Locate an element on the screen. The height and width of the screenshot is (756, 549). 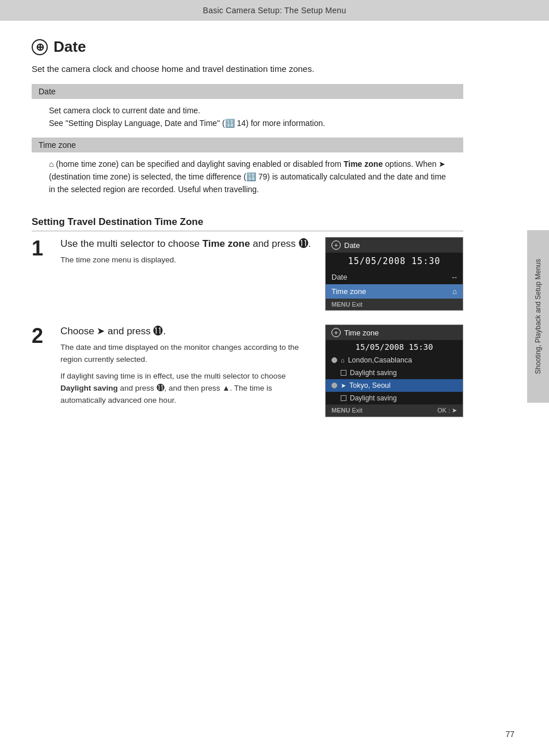
section-header-date: Date is located at coordinates (247, 91).